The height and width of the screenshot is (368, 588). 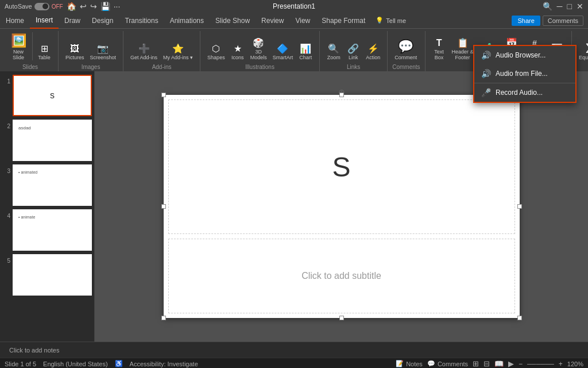 I want to click on autosave-toggle-switch, so click(x=42, y=7).